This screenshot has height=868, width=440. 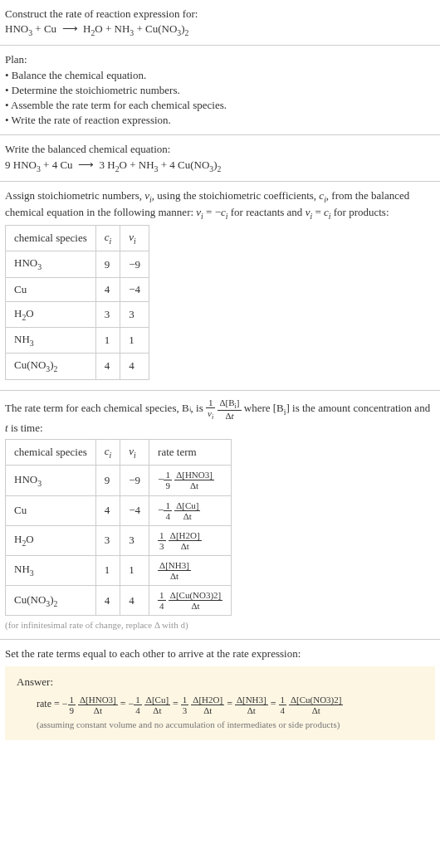 What do you see at coordinates (119, 570) in the screenshot?
I see `table-row: NH3 1 1 Δ[NH3]Δt` at bounding box center [119, 570].